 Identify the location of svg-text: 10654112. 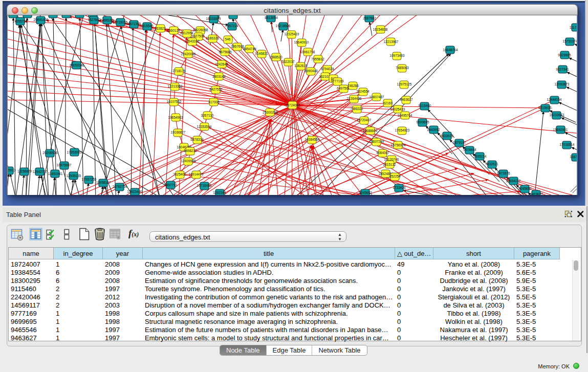
(514, 181).